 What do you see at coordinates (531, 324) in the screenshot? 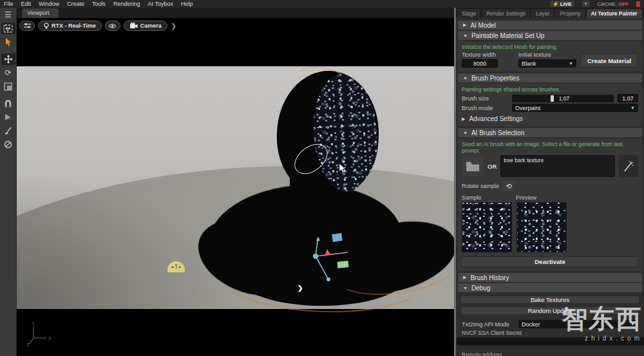
I see `api-mode-value: Docker` at bounding box center [531, 324].